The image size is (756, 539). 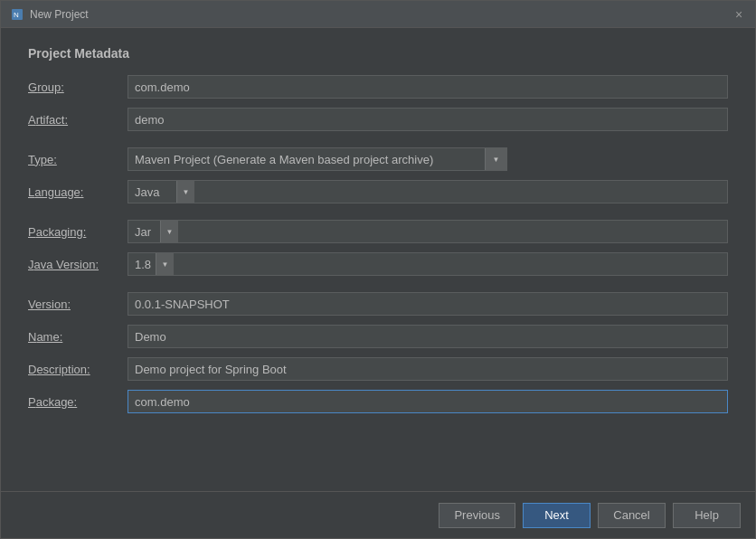 I want to click on name-control, so click(x=428, y=336).